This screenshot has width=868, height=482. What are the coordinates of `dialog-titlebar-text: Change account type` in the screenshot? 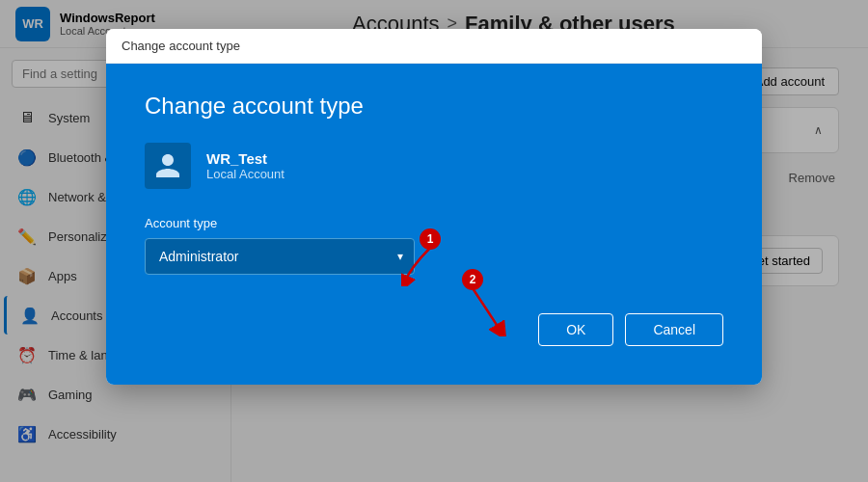 It's located at (181, 46).